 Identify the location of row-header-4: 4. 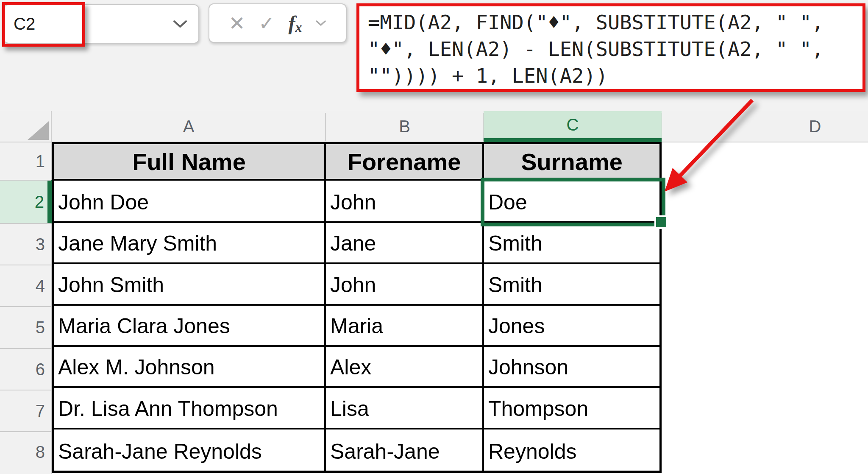
(26, 286).